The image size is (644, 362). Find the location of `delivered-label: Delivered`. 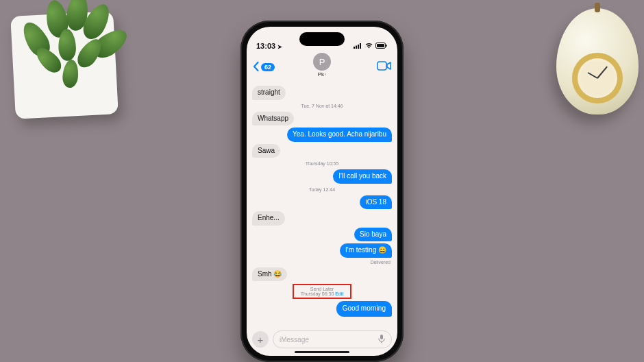

delivered-label: Delivered is located at coordinates (321, 262).